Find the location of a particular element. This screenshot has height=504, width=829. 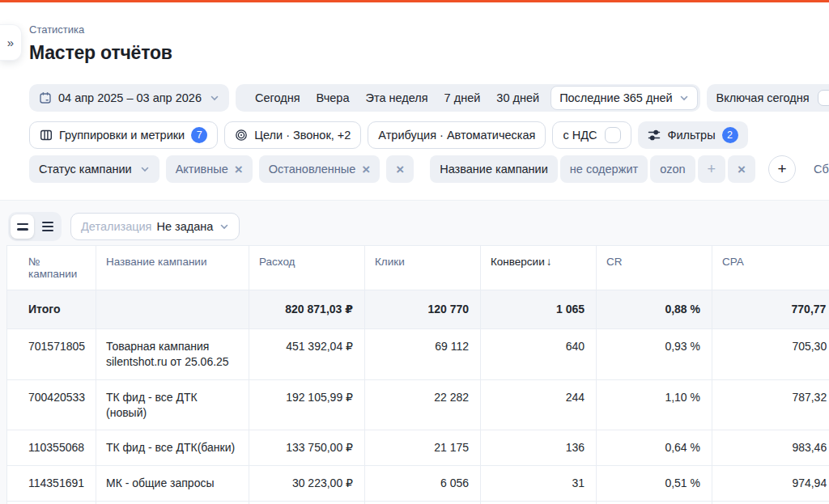

column-header-campaign-name: Название кампании is located at coordinates (173, 269).